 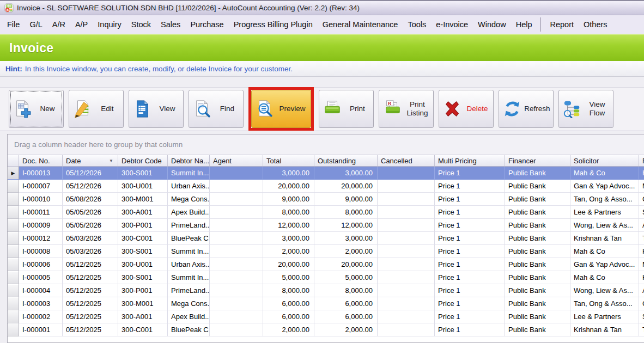 What do you see at coordinates (346, 291) in the screenshot?
I see `cell-outstanding: 8,000.00` at bounding box center [346, 291].